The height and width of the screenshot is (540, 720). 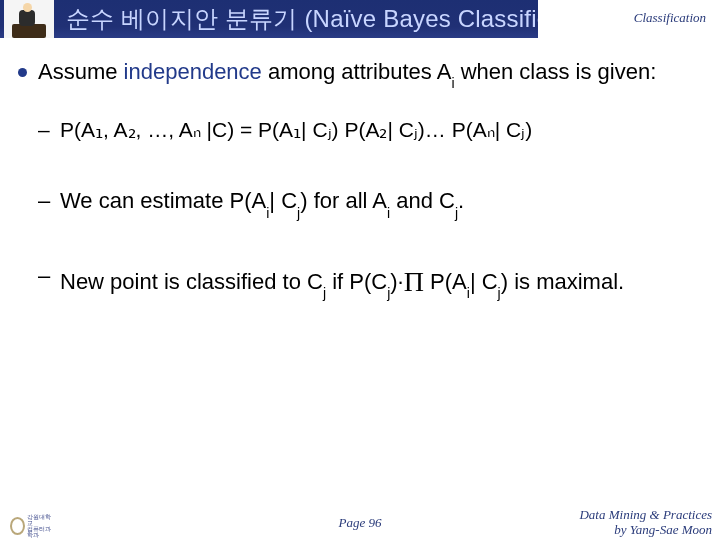 What do you see at coordinates (500, 293) in the screenshot?
I see `sub3-j3: j` at bounding box center [500, 293].